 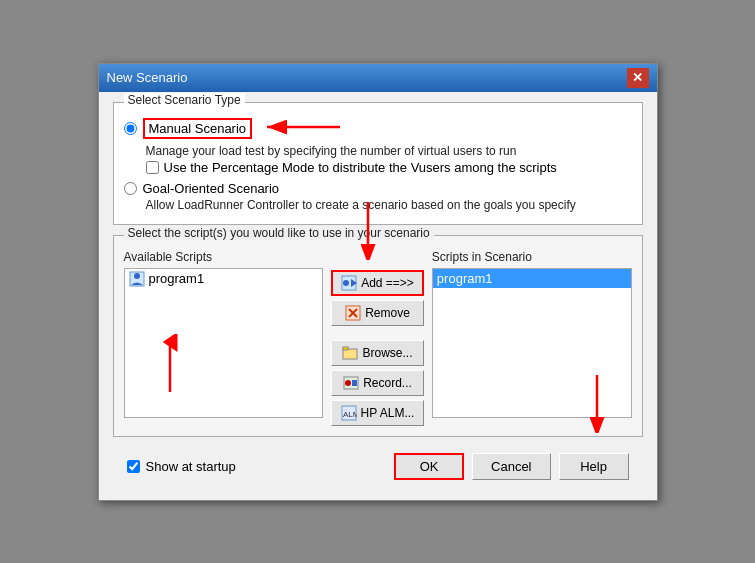 What do you see at coordinates (148, 78) in the screenshot?
I see `dialog-title: New Scenario` at bounding box center [148, 78].